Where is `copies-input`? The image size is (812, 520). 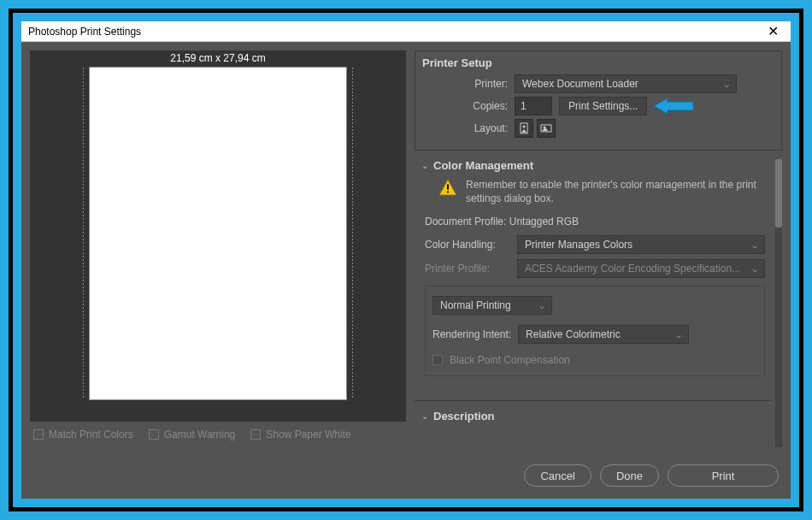 copies-input is located at coordinates (533, 106).